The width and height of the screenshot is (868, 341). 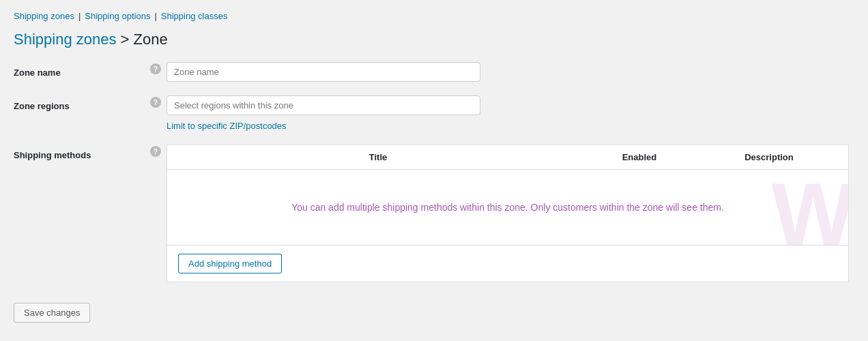 What do you see at coordinates (323, 72) in the screenshot?
I see `zone-name-input` at bounding box center [323, 72].